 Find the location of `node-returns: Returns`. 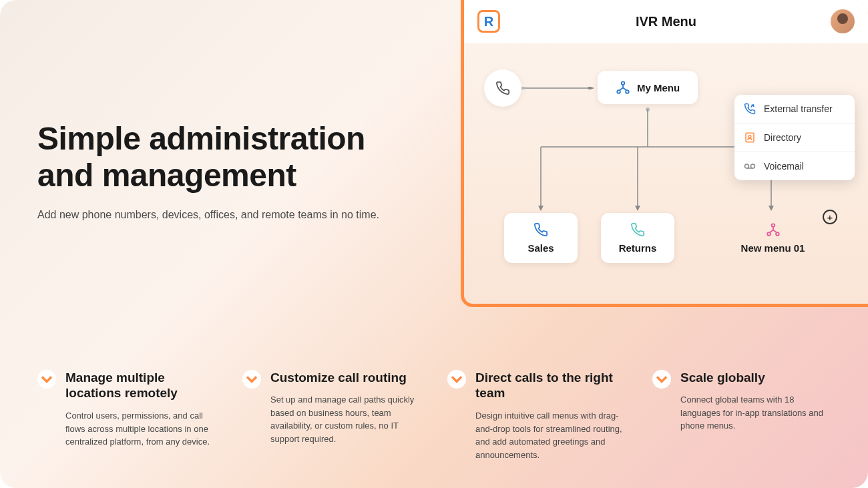

node-returns: Returns is located at coordinates (638, 238).